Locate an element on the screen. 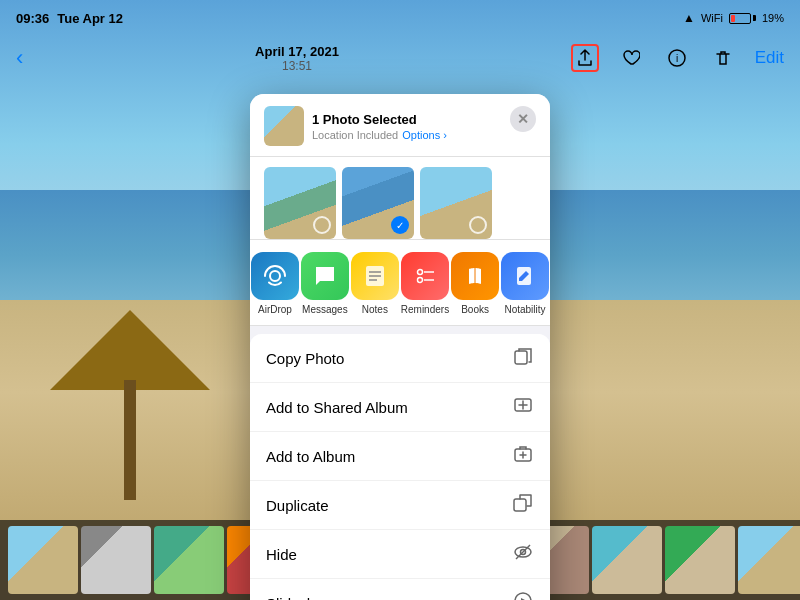 The image size is (800, 600). battery-pct: 19% is located at coordinates (773, 18).